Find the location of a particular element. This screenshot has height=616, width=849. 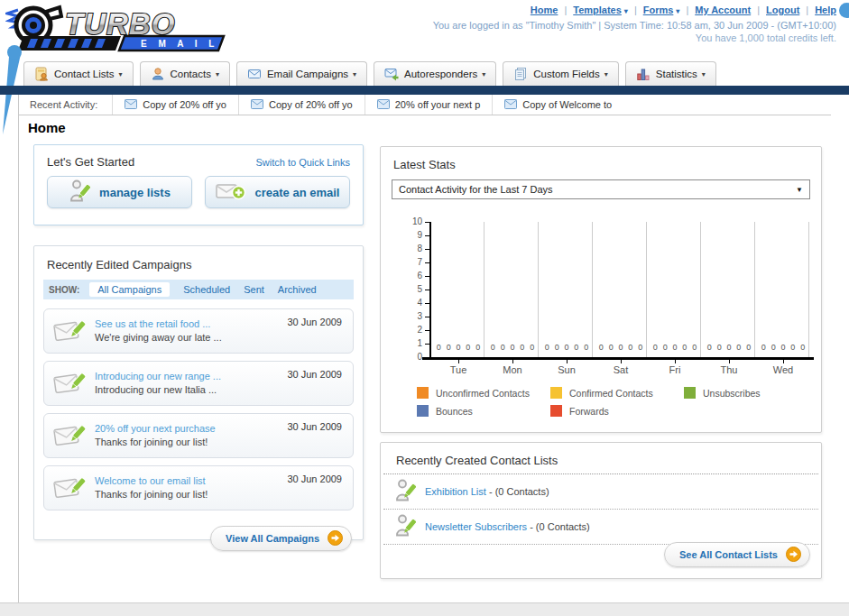

autoresponders-icon is located at coordinates (392, 74).